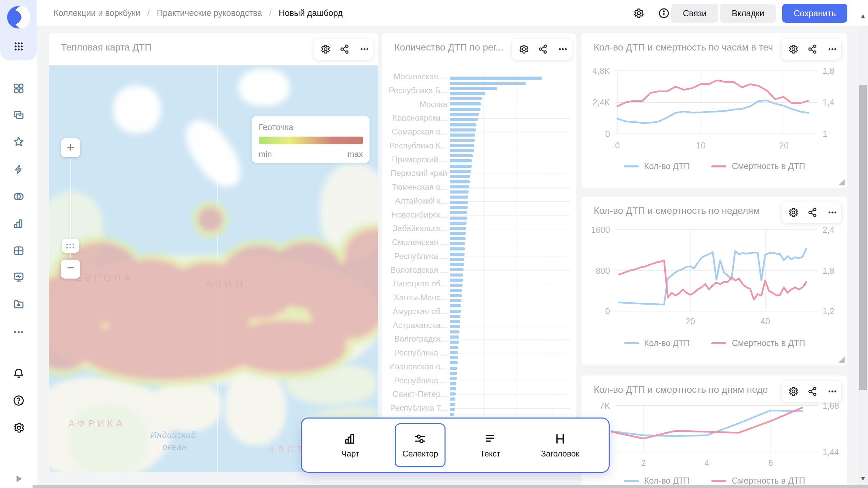  I want to click on scroll-up-arrow-icon: ▲, so click(863, 16).